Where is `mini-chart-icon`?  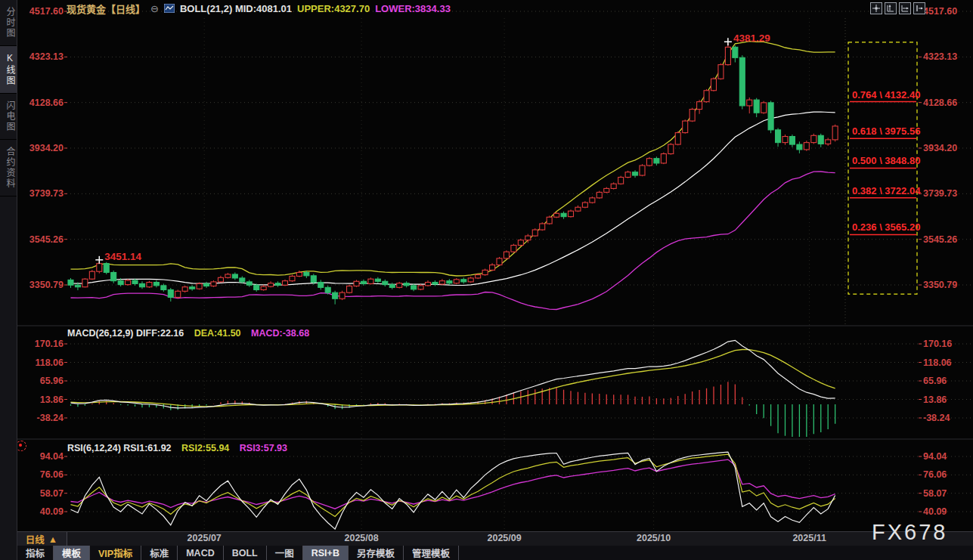
mini-chart-icon is located at coordinates (169, 8).